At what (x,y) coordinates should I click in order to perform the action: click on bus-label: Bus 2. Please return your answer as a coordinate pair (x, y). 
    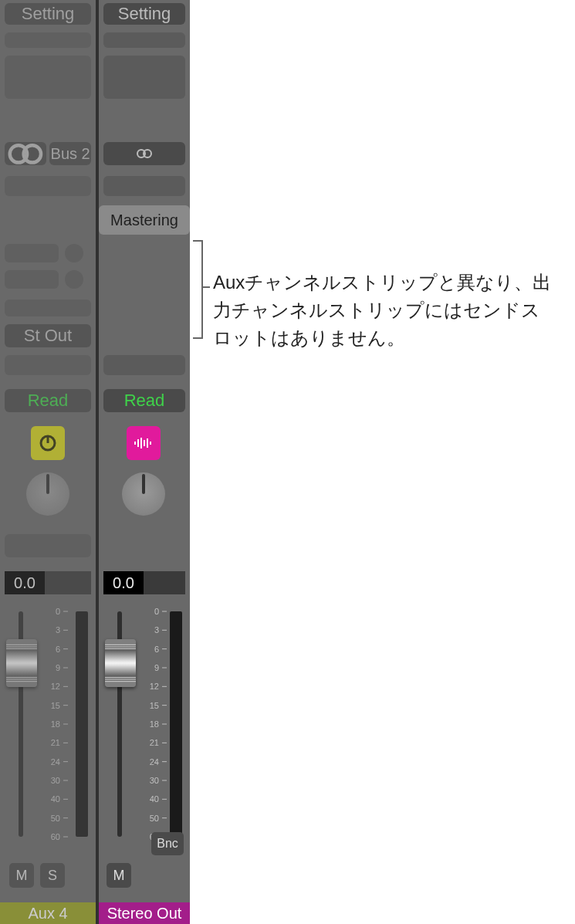
    Looking at the image, I should click on (70, 154).